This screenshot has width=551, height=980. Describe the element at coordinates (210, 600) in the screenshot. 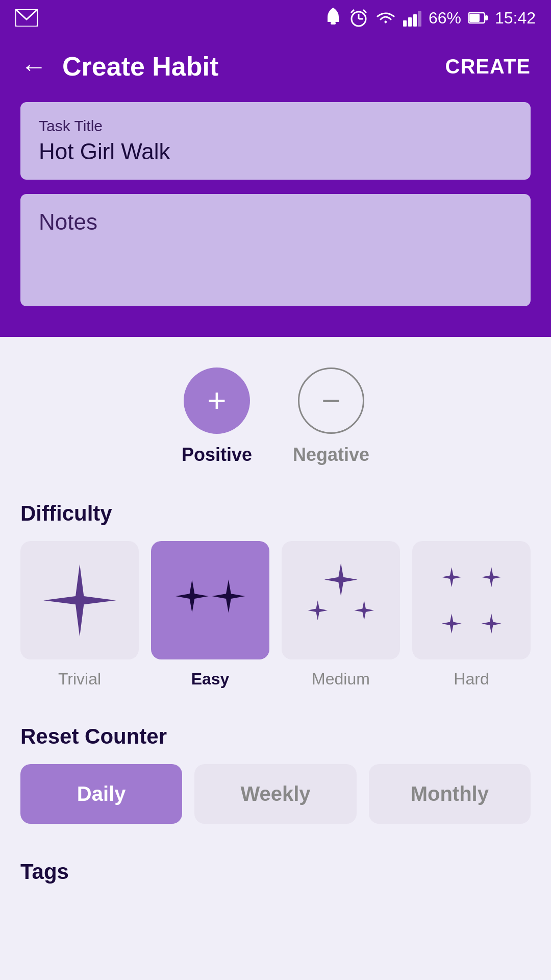

I see `easy-icon` at that location.